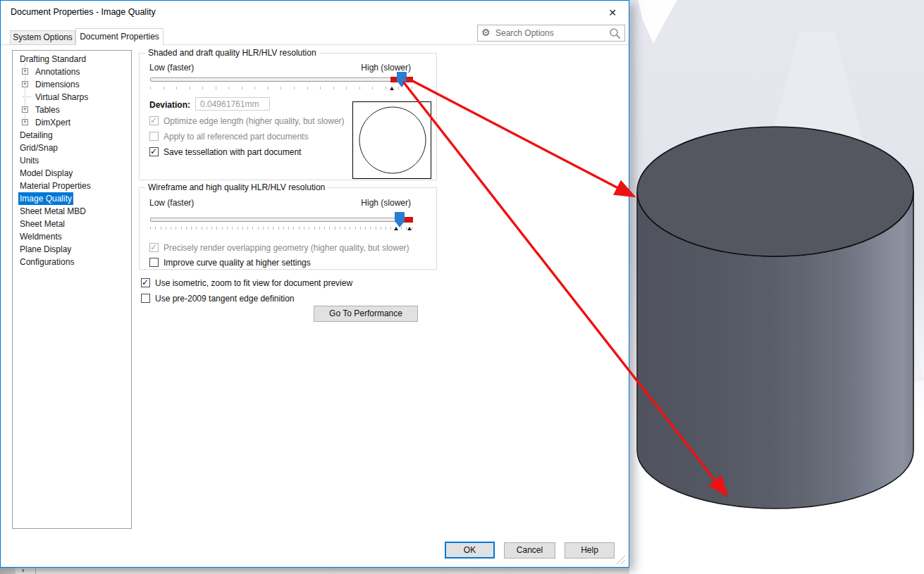 The image size is (924, 574). What do you see at coordinates (154, 248) in the screenshot?
I see `precisely-render-checkbox: ✓` at bounding box center [154, 248].